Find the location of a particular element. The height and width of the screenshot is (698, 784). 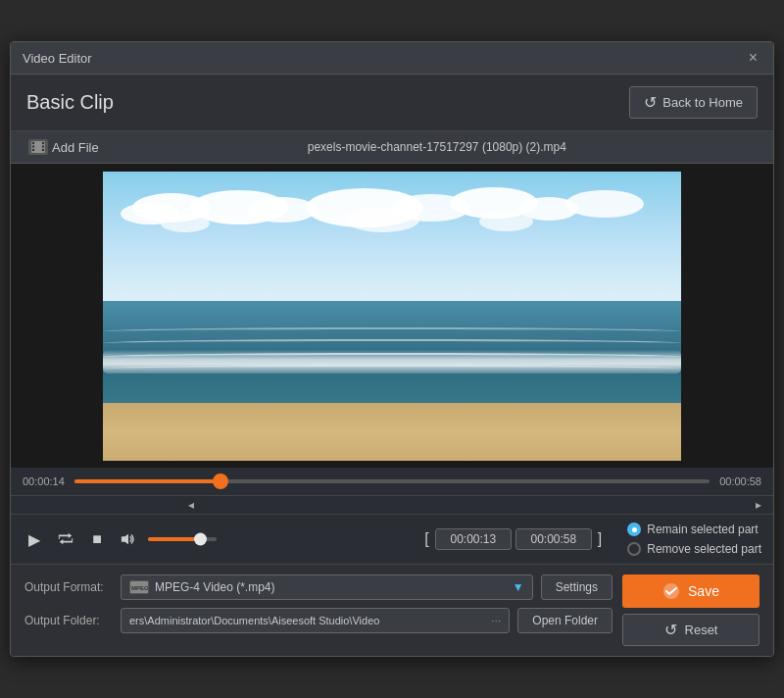

remain-option: Remain selected part is located at coordinates (694, 529).